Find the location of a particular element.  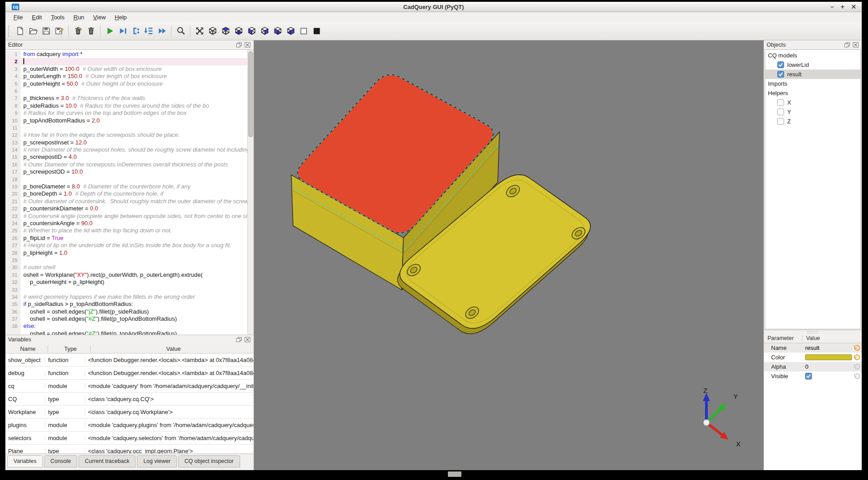

view-iso-button is located at coordinates (213, 31).